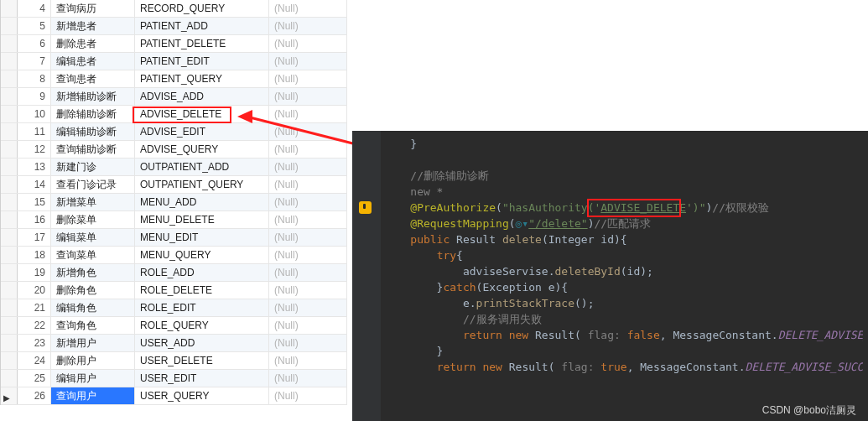  Describe the element at coordinates (93, 8) in the screenshot. I see `perm-name-cell: 查询病历` at that location.